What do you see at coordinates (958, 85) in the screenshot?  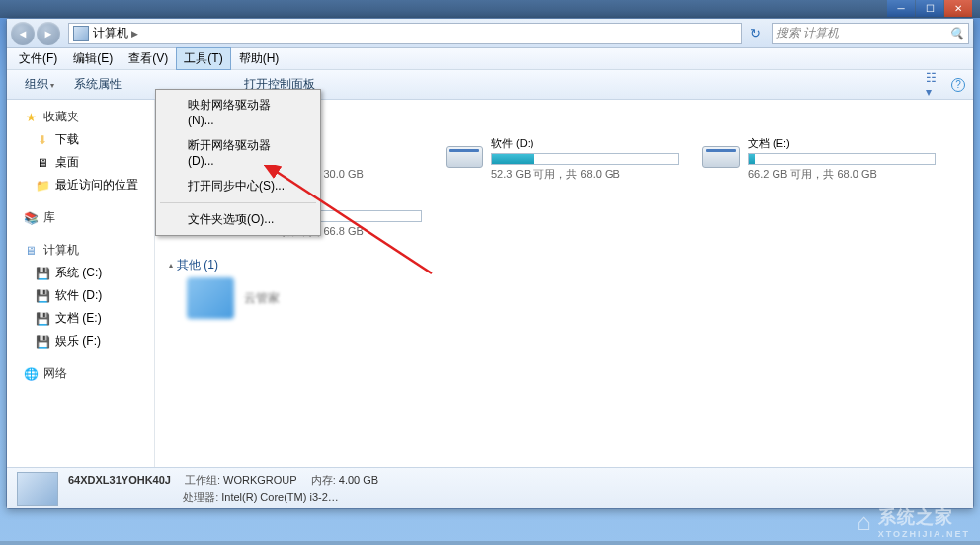 I see `help-icon: ?` at bounding box center [958, 85].